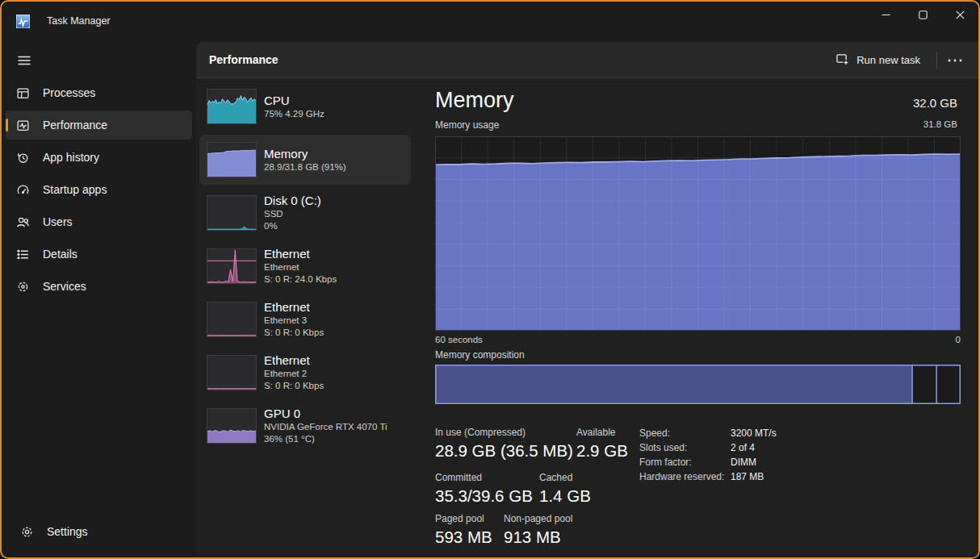 This screenshot has height=559, width=980. What do you see at coordinates (878, 60) in the screenshot?
I see `run-new-task-button: Run new task` at bounding box center [878, 60].